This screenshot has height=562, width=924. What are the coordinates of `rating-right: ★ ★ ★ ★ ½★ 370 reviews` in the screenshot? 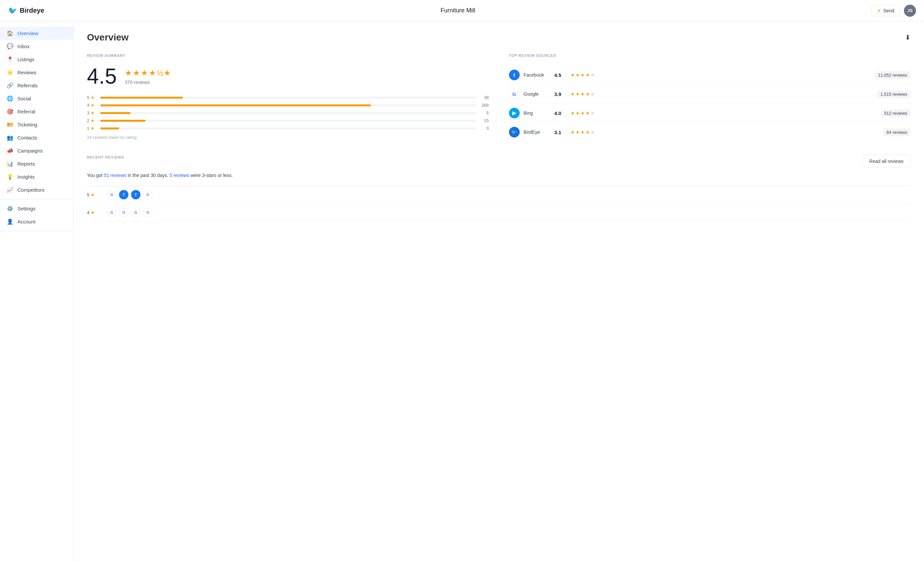 It's located at (148, 75).